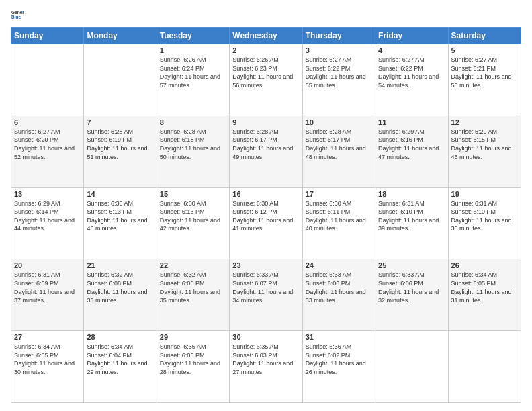 Image resolution: width=532 pixels, height=411 pixels. I want to click on day-header-saturday: Saturday, so click(484, 36).